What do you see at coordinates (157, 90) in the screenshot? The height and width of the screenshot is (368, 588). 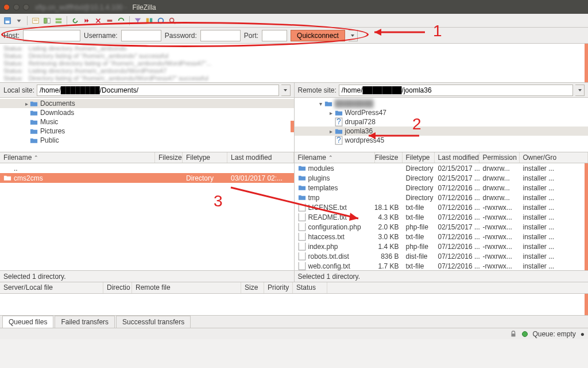 I see `local-path-input` at bounding box center [157, 90].